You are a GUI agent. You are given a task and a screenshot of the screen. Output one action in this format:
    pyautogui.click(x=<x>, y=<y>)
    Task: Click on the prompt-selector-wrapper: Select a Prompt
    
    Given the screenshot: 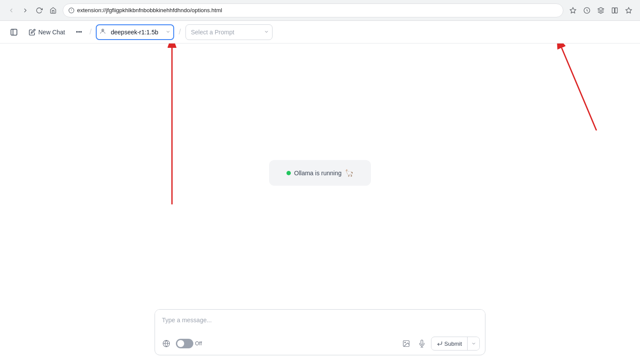 What is the action you would take?
    pyautogui.click(x=229, y=32)
    